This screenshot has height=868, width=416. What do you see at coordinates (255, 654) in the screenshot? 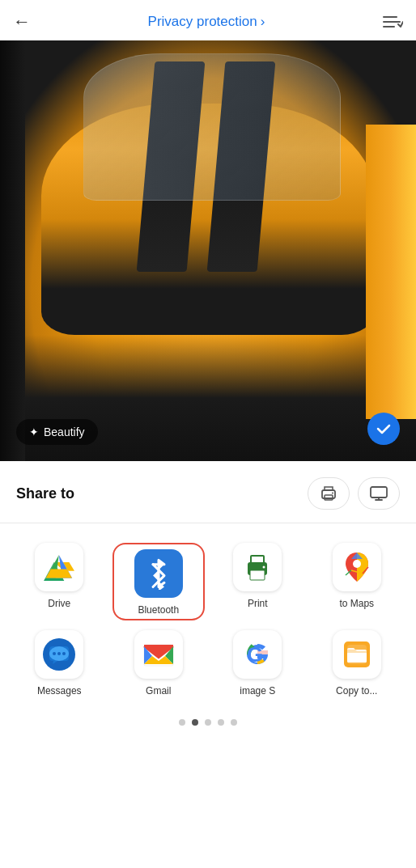
I see `svg-text: G` at bounding box center [255, 654].